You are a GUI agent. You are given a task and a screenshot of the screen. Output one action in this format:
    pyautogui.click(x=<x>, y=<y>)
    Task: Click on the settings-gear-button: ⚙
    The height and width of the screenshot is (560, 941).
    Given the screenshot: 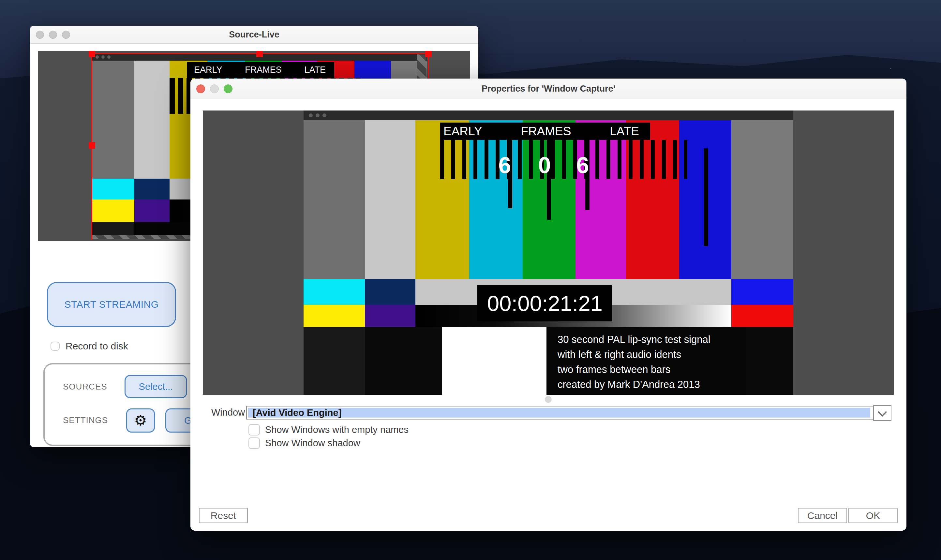 What is the action you would take?
    pyautogui.click(x=140, y=420)
    